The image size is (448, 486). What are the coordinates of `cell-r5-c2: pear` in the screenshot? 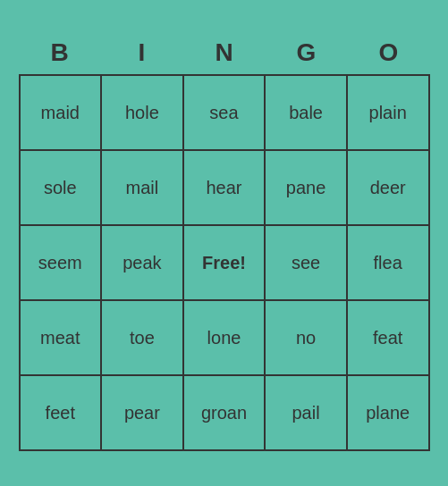 It's located at (143, 413).